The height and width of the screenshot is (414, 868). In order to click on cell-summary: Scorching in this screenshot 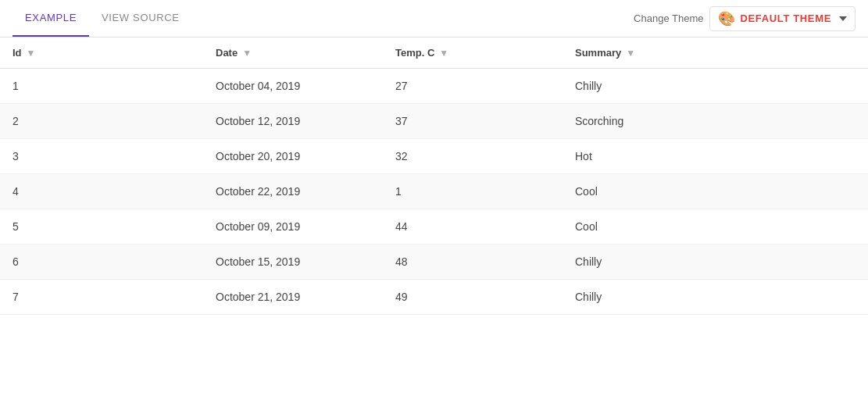, I will do `click(716, 122)`.